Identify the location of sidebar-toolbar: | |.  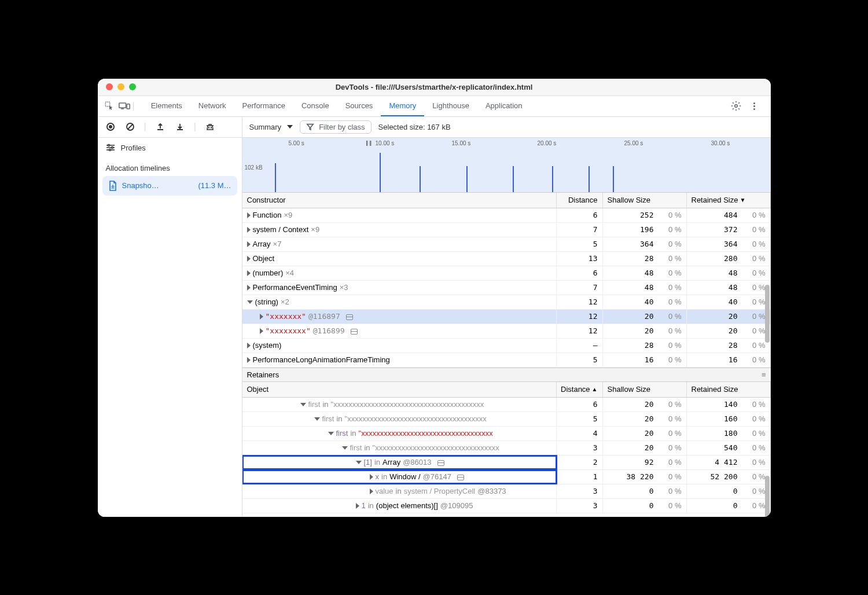
(170, 127).